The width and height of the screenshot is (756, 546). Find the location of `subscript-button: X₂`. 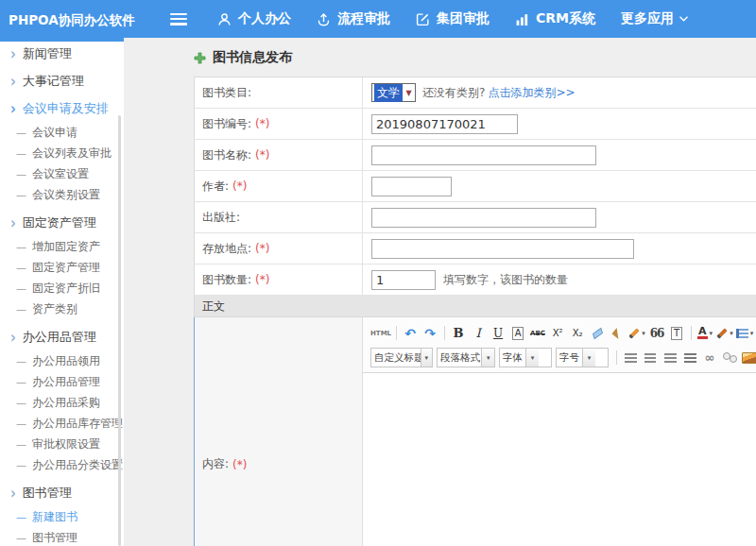

subscript-button: X₂ is located at coordinates (577, 333).